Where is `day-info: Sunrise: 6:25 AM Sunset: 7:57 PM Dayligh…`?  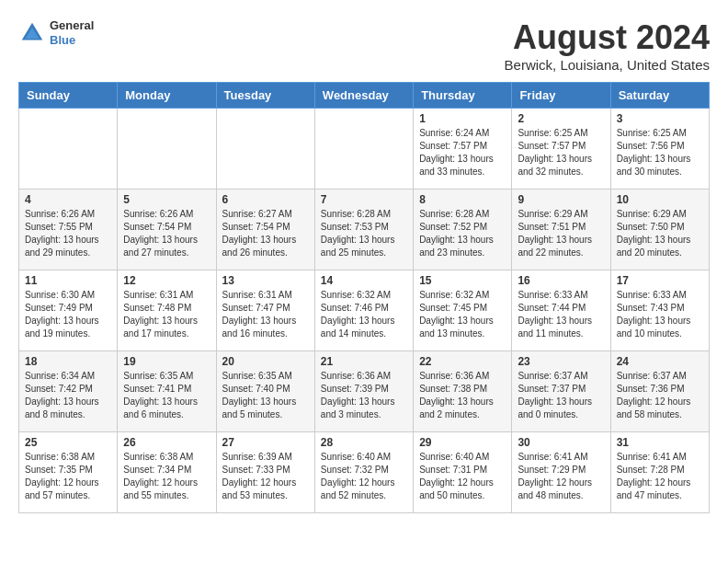 day-info: Sunrise: 6:25 AM Sunset: 7:57 PM Dayligh… is located at coordinates (561, 153).